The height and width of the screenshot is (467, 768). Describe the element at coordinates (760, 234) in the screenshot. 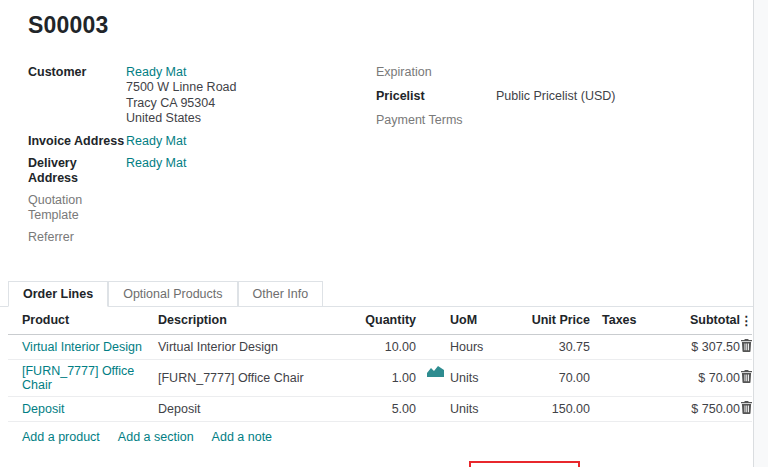

I see `scrollbar-track` at that location.